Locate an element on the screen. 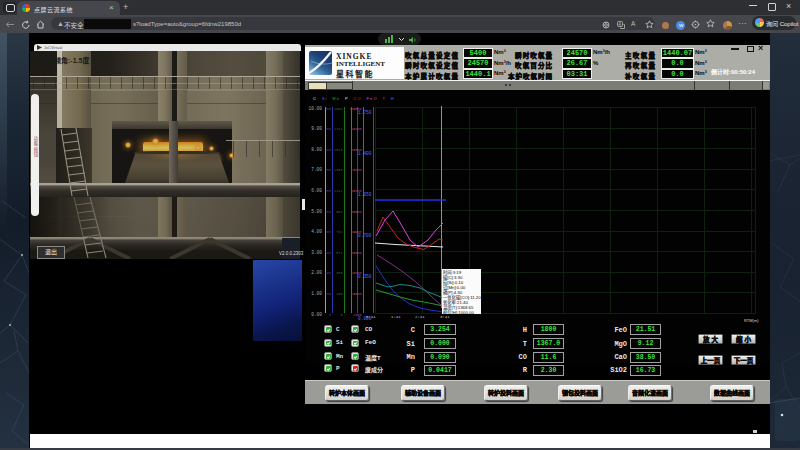 The height and width of the screenshot is (450, 800). svg-text: A is located at coordinates (620, 24).